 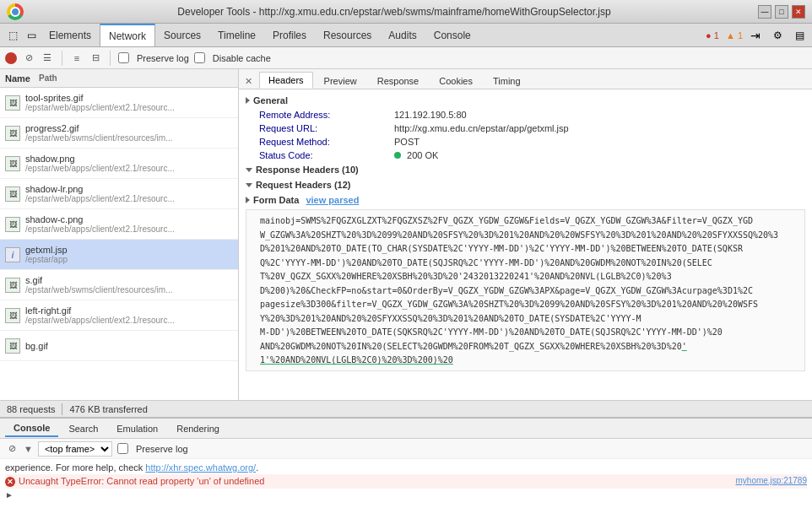 I want to click on list-item: 🖼 shadow-lr.png /epstar/web/apps/client/…, so click(x=119, y=194).